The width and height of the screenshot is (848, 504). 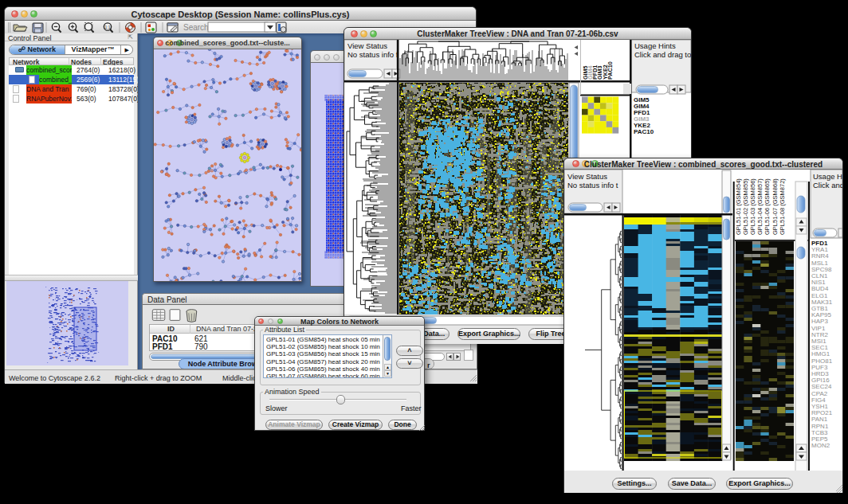 I want to click on svg-text: Click and drag to, so click(x=663, y=54).